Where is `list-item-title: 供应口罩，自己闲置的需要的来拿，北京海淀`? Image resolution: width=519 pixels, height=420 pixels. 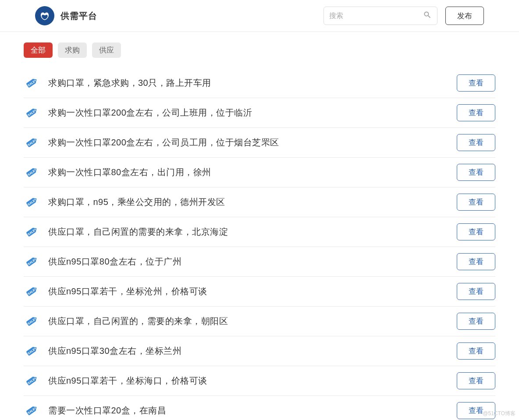 list-item-title: 供应口罩，自己闲置的需要的来拿，北京海淀 is located at coordinates (252, 232).